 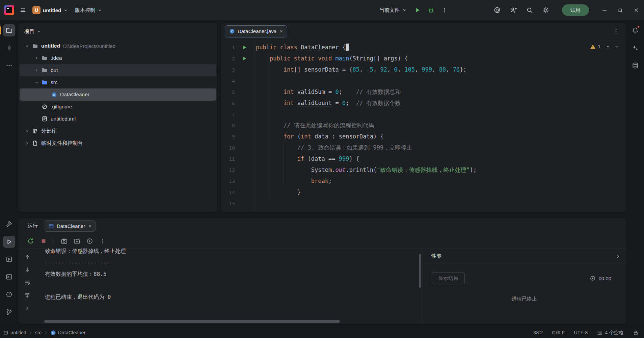 What do you see at coordinates (423, 159) in the screenshot?
I see `code-line-11: 11 if (data == 999) {` at bounding box center [423, 159].